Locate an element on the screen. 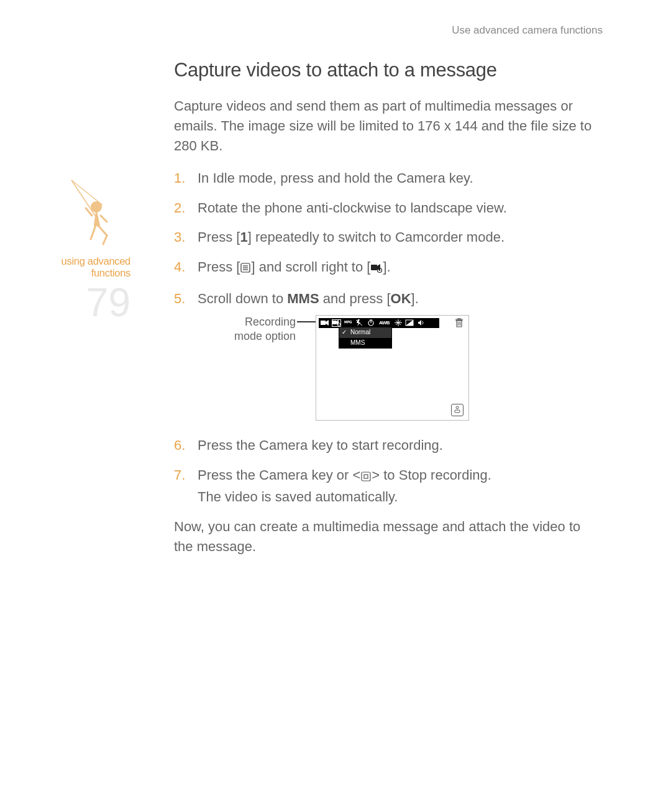 This screenshot has width=671, height=812. conclusion-paragraph: Now, you can create a multimedia message… is located at coordinates (388, 537).